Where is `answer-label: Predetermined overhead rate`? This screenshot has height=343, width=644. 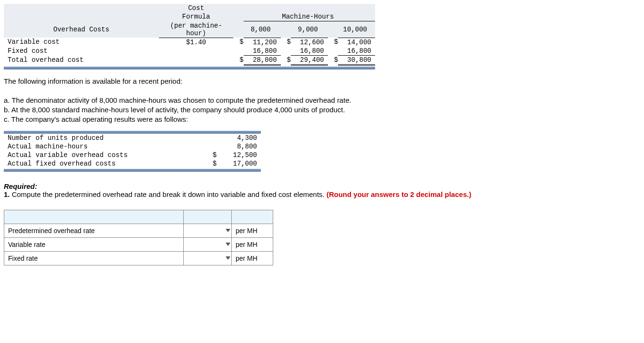 answer-label: Predetermined overhead rate is located at coordinates (94, 230).